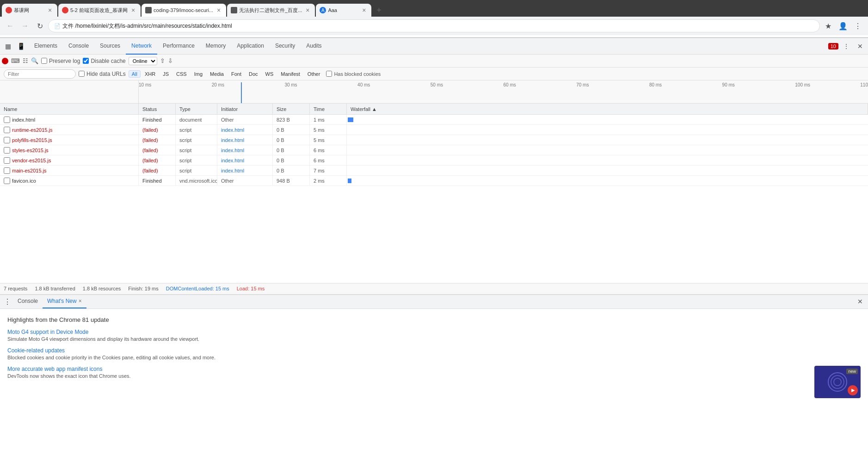  I want to click on play-button: ▶, so click(853, 390).